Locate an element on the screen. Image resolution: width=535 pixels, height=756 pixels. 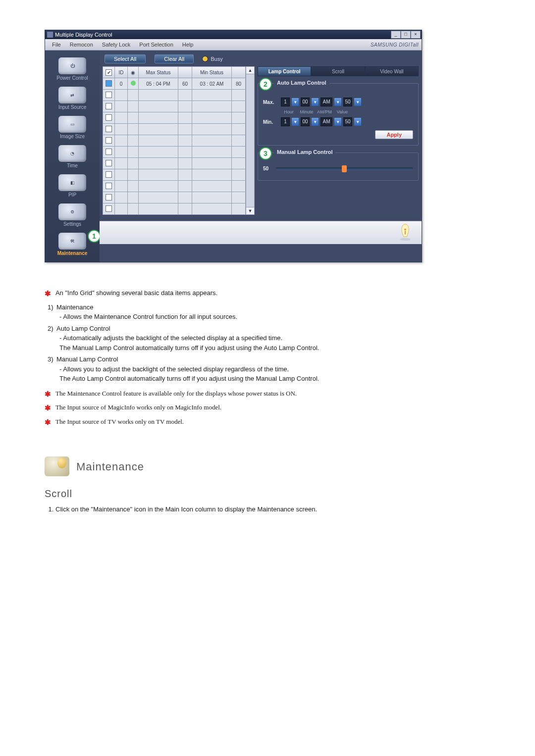
scroll-up-icon: ▲ is located at coordinates (250, 70).